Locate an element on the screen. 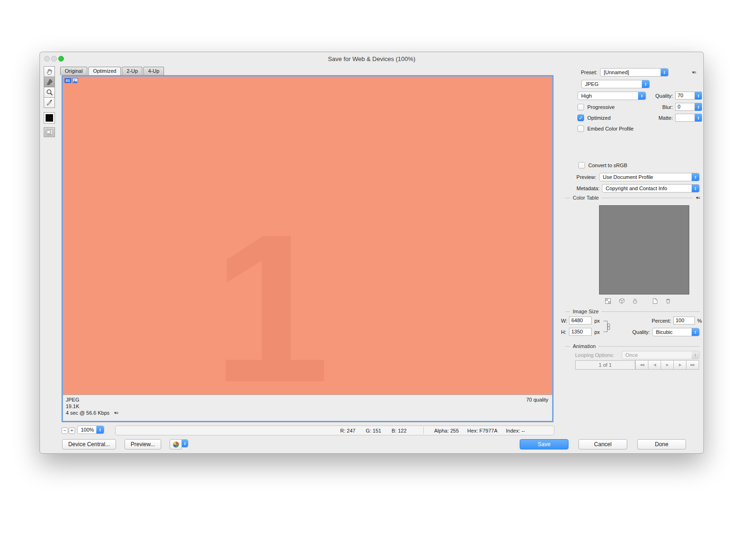  image-watermark-numeral: 1 is located at coordinates (271, 299).